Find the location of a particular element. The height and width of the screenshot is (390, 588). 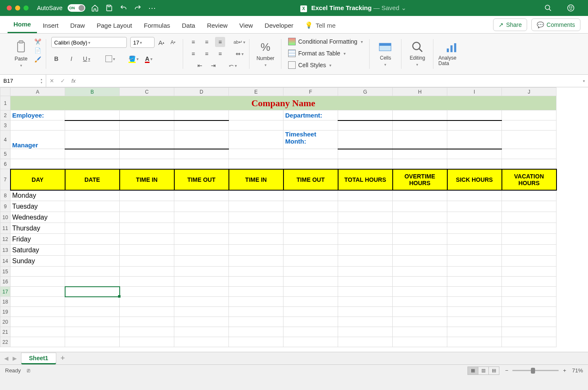

tab-formulas: Formulas is located at coordinates (157, 25).